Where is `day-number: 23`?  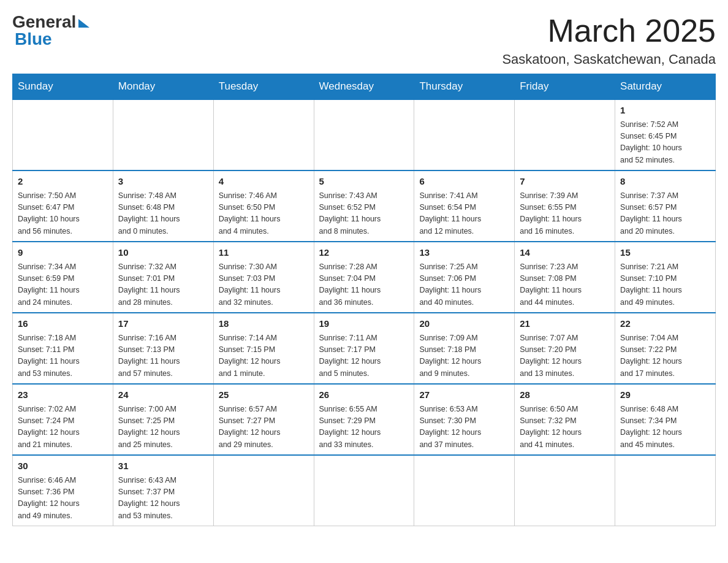
day-number: 23 is located at coordinates (63, 395).